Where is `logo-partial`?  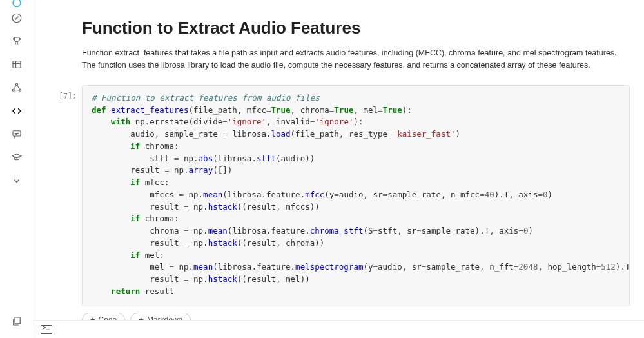 logo-partial is located at coordinates (17, 3).